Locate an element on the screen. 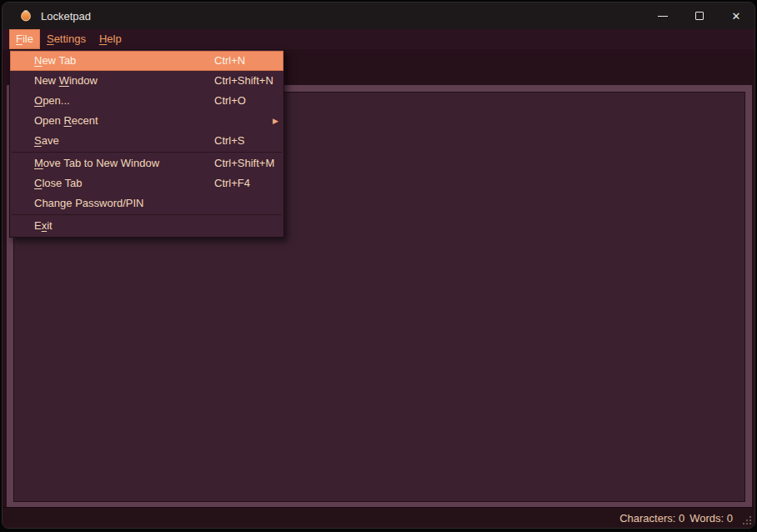  words-count: Words: 0 is located at coordinates (711, 519).